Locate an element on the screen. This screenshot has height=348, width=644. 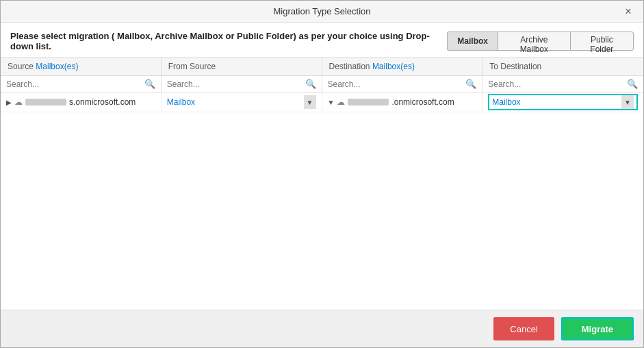
search-input-to is located at coordinates (556, 84).